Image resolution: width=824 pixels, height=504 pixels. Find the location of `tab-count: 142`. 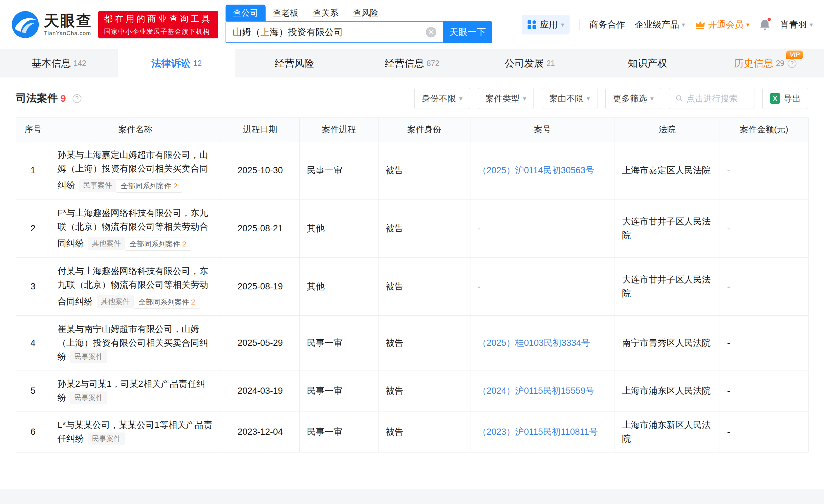

tab-count: 142 is located at coordinates (80, 64).